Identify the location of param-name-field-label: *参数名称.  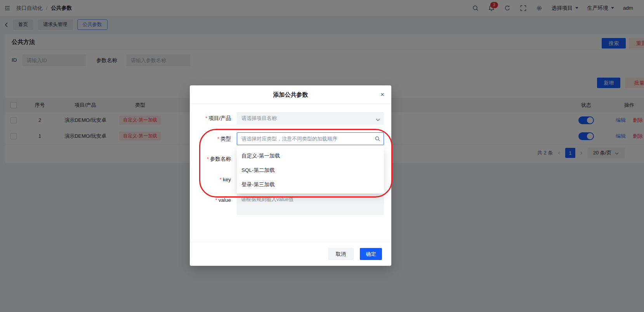
(210, 159).